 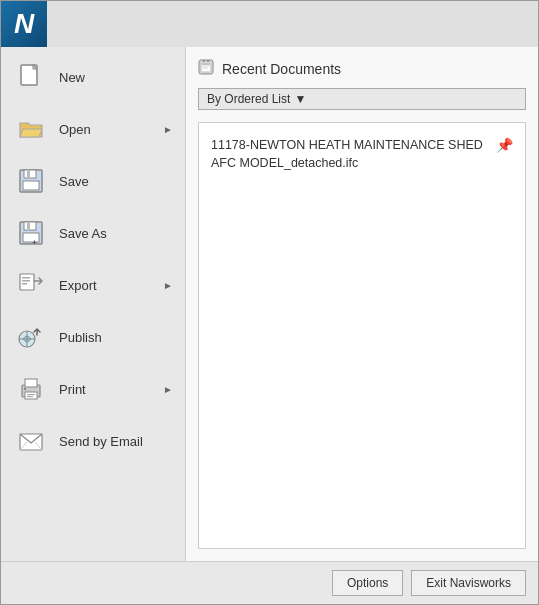 I want to click on exit-button: Exit Navisworks, so click(x=468, y=583).